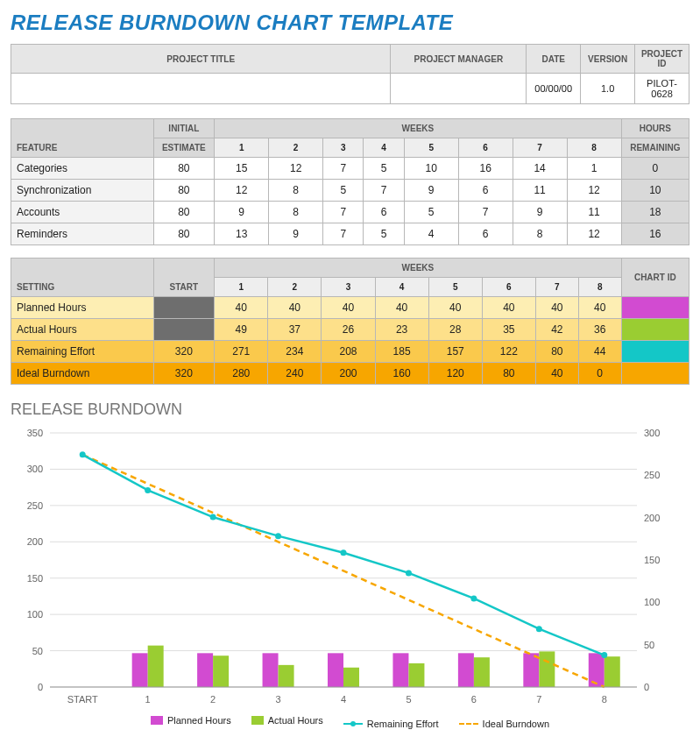  Describe the element at coordinates (418, 268) in the screenshot. I see `label-weeks-2: WEEKS` at that location.